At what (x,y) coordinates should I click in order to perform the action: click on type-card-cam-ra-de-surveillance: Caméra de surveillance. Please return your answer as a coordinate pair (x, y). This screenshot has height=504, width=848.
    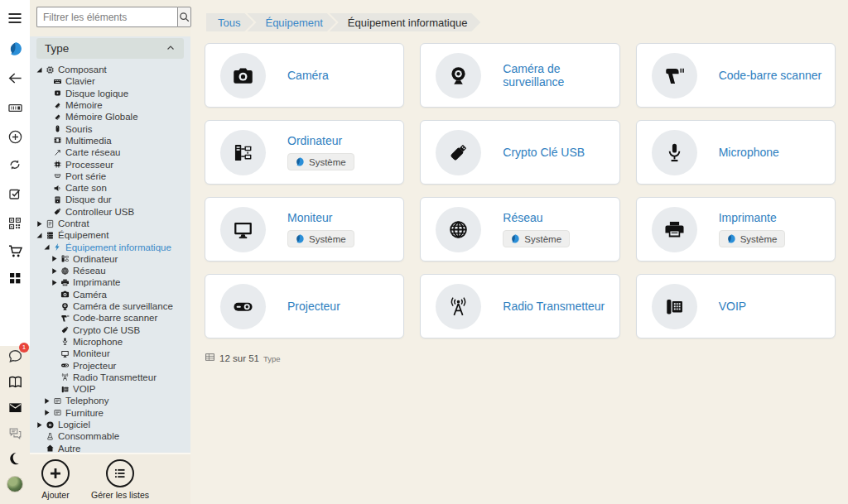
    Looking at the image, I should click on (520, 75).